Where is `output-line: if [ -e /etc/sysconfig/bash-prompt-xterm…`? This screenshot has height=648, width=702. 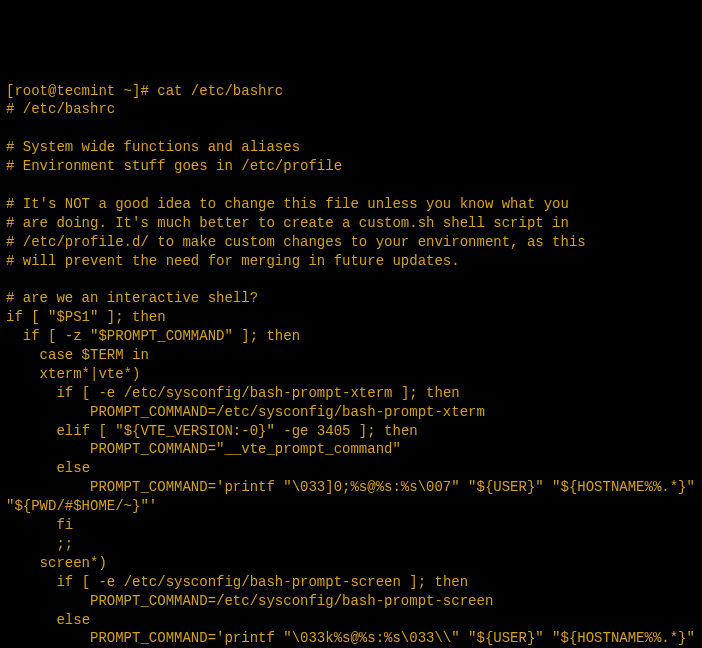 output-line: if [ -e /etc/sysconfig/bash-prompt-xterm… is located at coordinates (233, 393).